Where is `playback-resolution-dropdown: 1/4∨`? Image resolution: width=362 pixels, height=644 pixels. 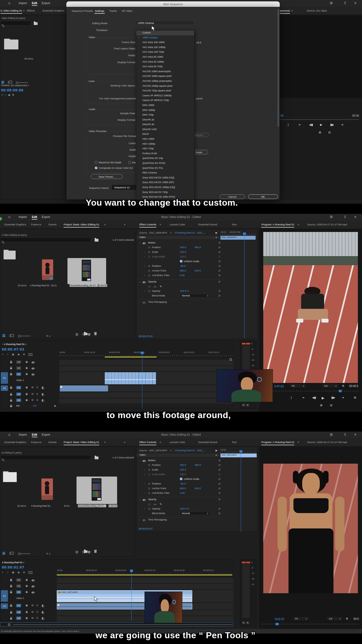 playback-resolution-dropdown: 1/4∨ is located at coordinates (335, 619).